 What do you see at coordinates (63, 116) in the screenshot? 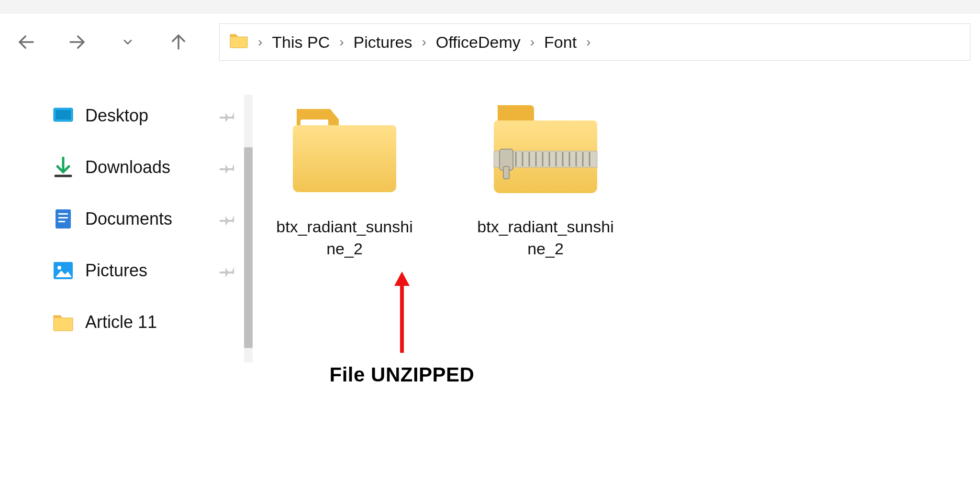
I see `desktop-icon` at bounding box center [63, 116].